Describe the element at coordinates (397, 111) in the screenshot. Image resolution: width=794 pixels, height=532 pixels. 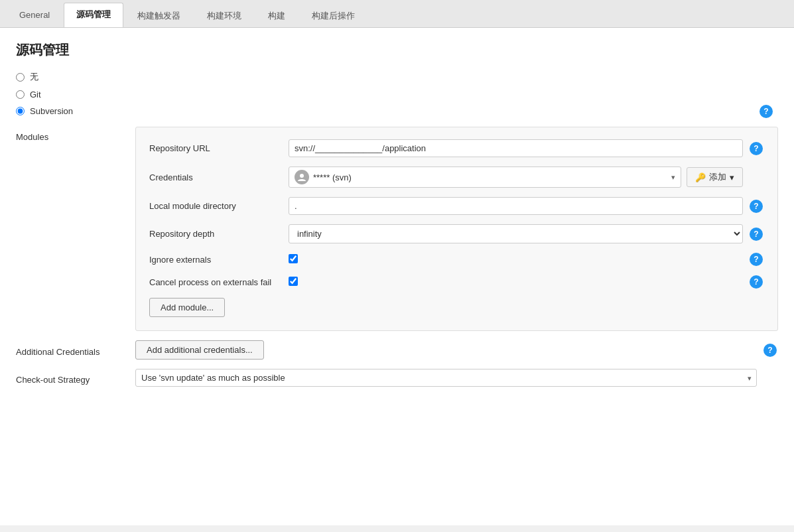
I see `radio-subversion: Subversion ?` at that location.